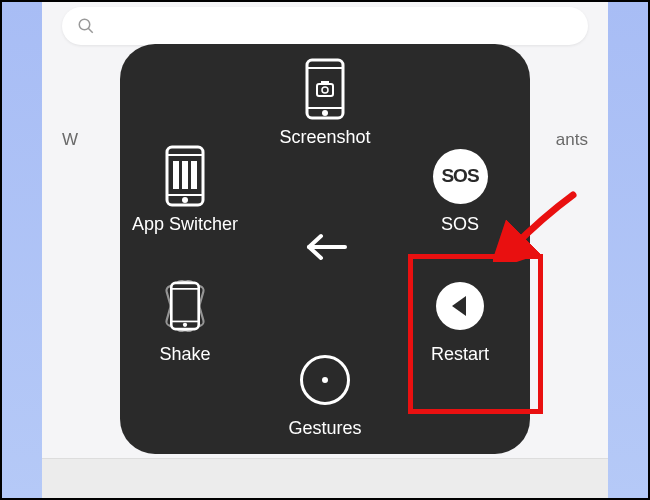 The width and height of the screenshot is (650, 500). Describe the element at coordinates (184, 354) in the screenshot. I see `shake-label: Shake` at that location.